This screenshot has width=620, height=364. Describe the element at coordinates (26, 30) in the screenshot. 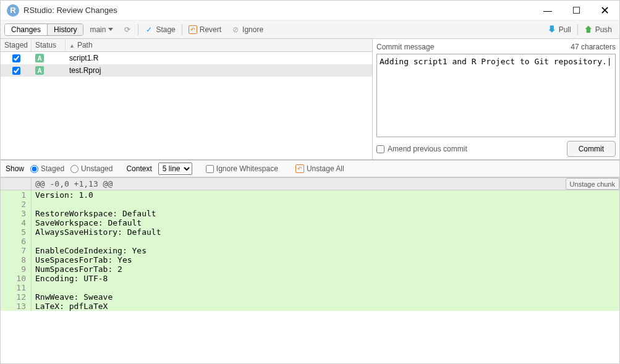

I see `tab-changes: Changes` at that location.